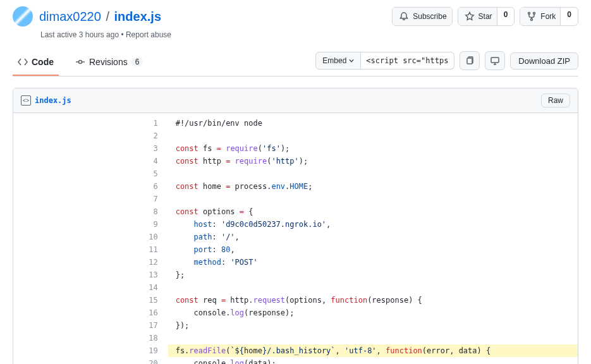 The width and height of the screenshot is (591, 364). What do you see at coordinates (506, 16) in the screenshot?
I see `star-count: 0` at bounding box center [506, 16].